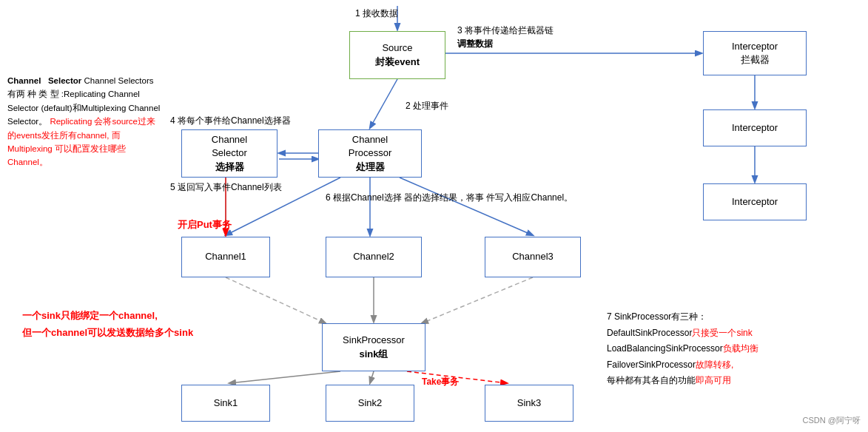 This screenshot has height=432, width=868. I want to click on sink3-label: Sink3, so click(530, 403).